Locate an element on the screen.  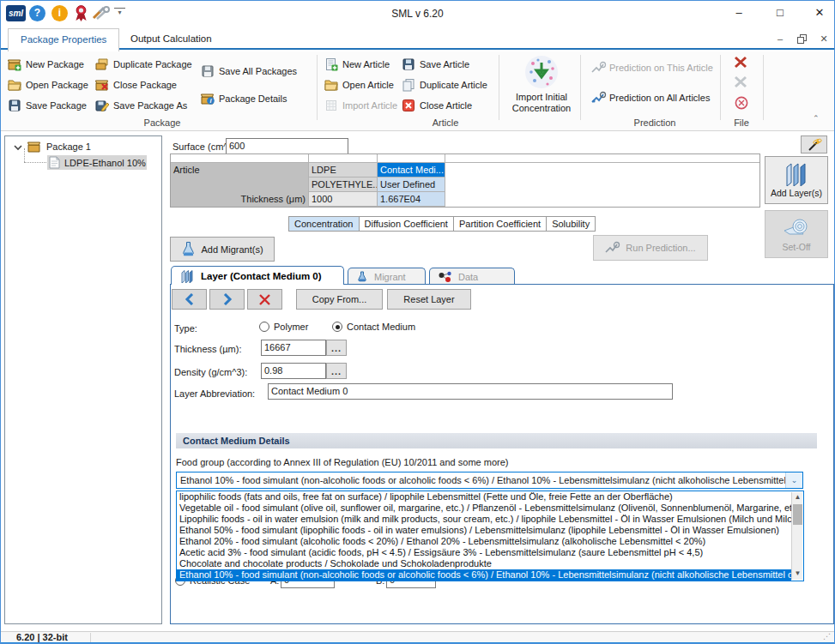
open-article-button: Open Article is located at coordinates (359, 84).